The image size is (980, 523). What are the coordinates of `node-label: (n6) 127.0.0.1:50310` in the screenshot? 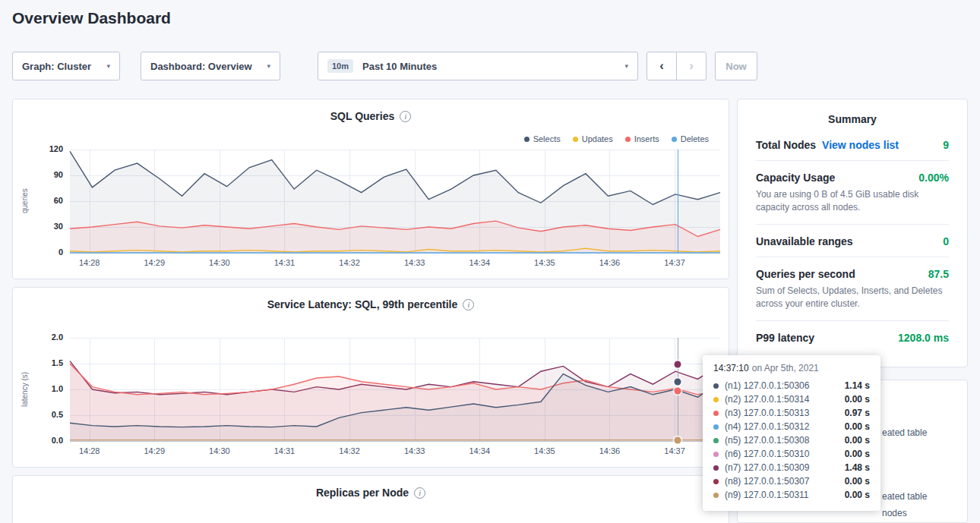 It's located at (767, 454).